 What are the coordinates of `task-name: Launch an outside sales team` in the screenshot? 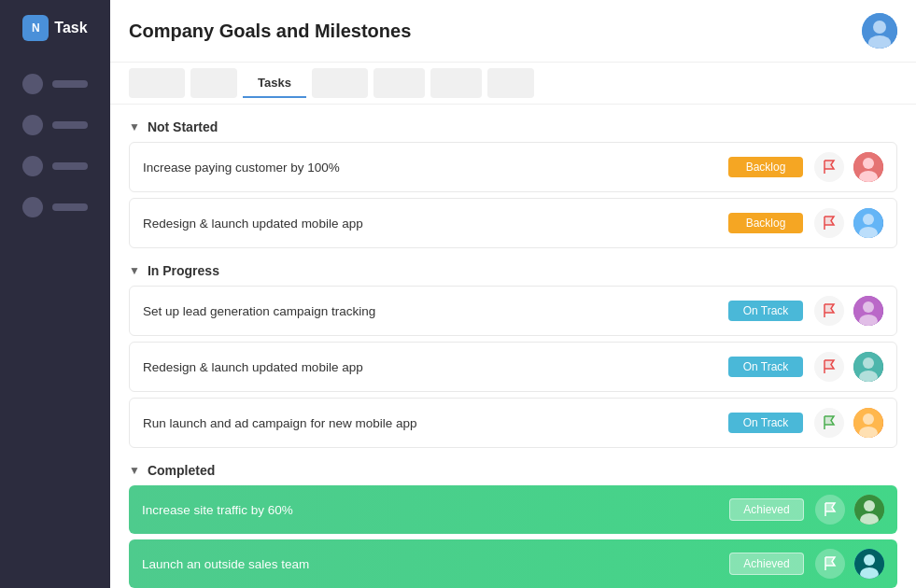 It's located at (435, 564).